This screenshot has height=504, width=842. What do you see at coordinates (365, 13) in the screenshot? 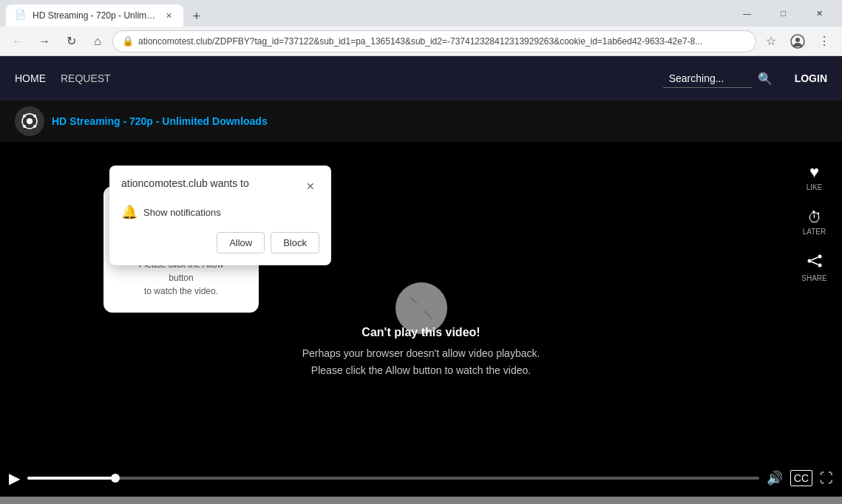
I see `tab-bar: 📄 HD Streaming - 720p - Unlimite... ✕ +` at bounding box center [365, 13].